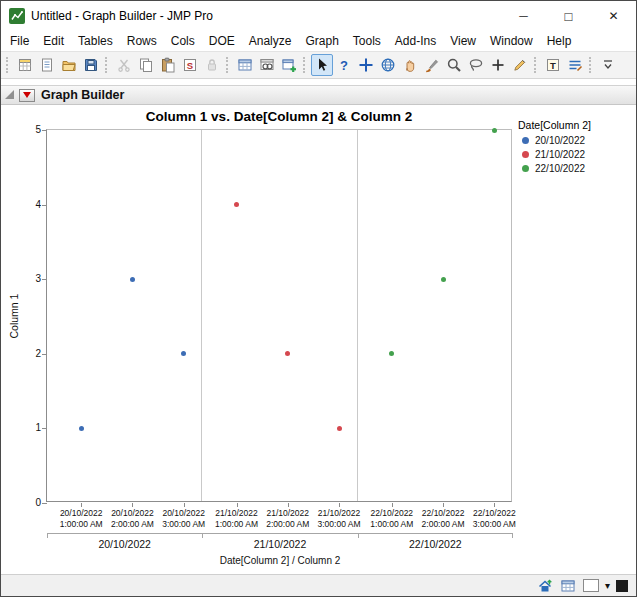  I want to click on chart-title: Column 1 vs. Date[Column 2] & Column 2, so click(279, 116).